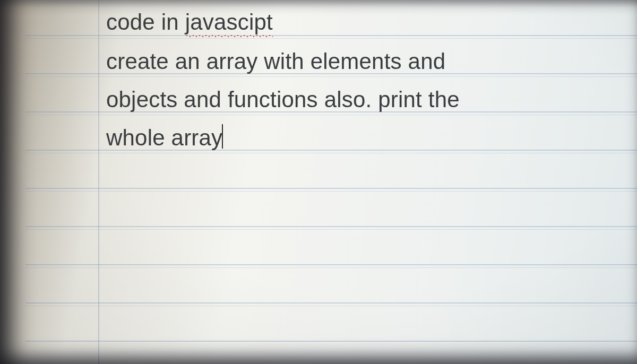  What do you see at coordinates (190, 22) in the screenshot?
I see `document-line-1: code in javascipt` at bounding box center [190, 22].